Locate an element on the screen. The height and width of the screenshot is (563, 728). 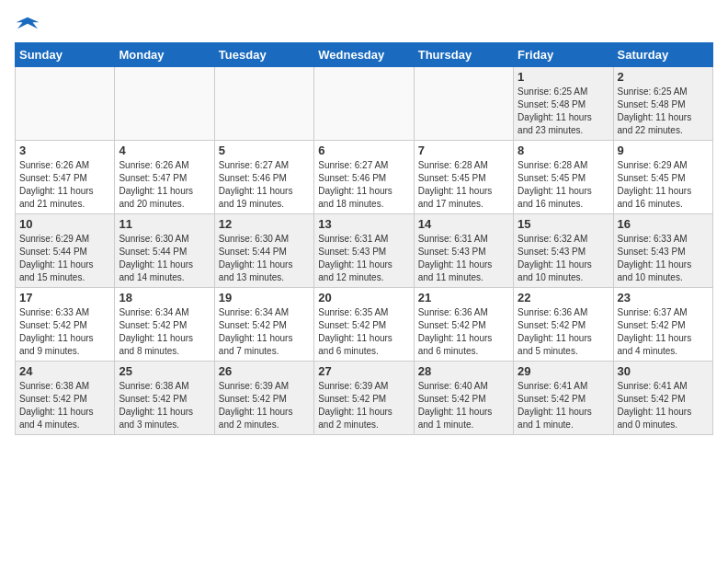
day-number: 23 is located at coordinates (664, 298).